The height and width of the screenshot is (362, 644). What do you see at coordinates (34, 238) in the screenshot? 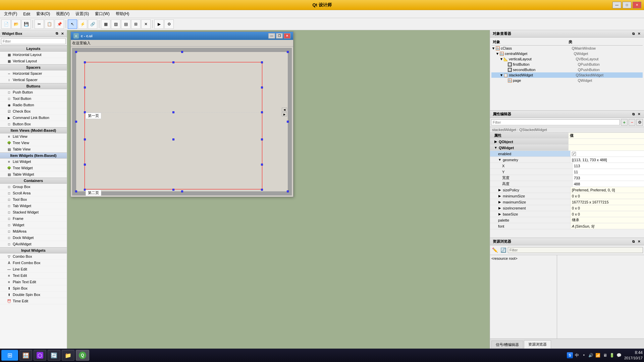
I see `widget-dock-widget: □ Dock Widget` at bounding box center [34, 238].